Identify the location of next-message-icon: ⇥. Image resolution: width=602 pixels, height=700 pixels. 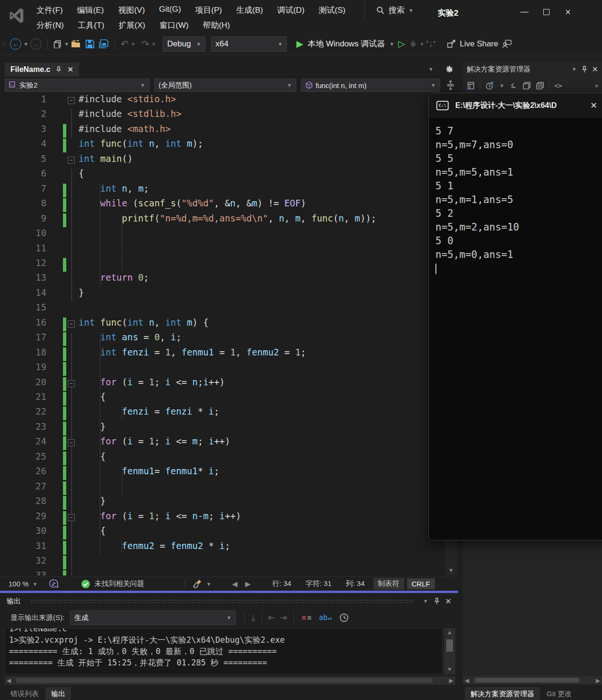
(283, 618).